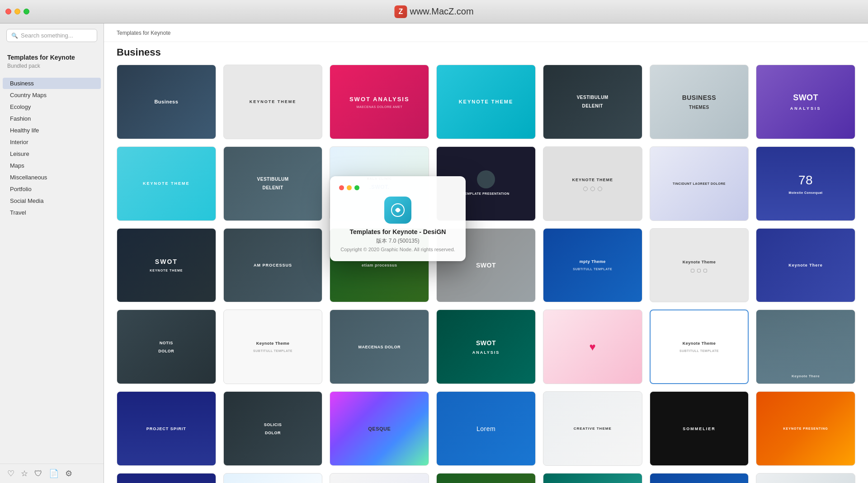 This screenshot has width=868, height=483. Describe the element at coordinates (593, 428) in the screenshot. I see `template-card: CREATIVE THEME` at that location.